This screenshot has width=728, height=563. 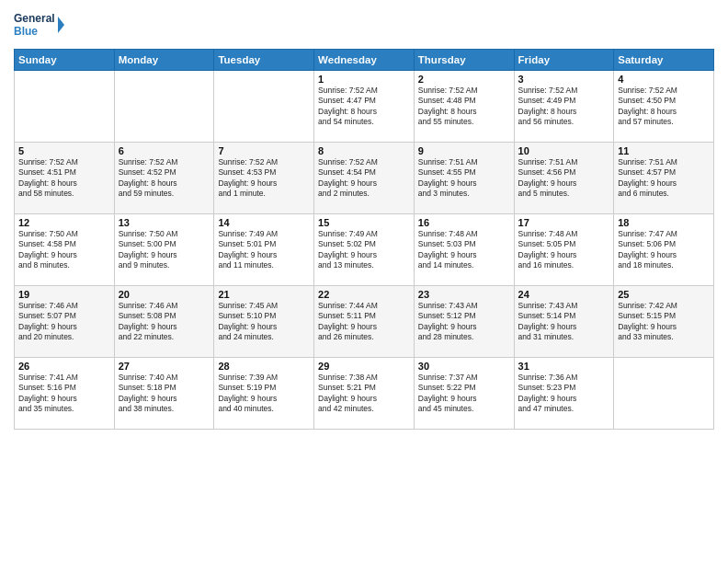 What do you see at coordinates (664, 107) in the screenshot?
I see `cell-content: Sunrise: 7:52 AM Sunset: 4:50 PM Dayligh…` at bounding box center [664, 107].